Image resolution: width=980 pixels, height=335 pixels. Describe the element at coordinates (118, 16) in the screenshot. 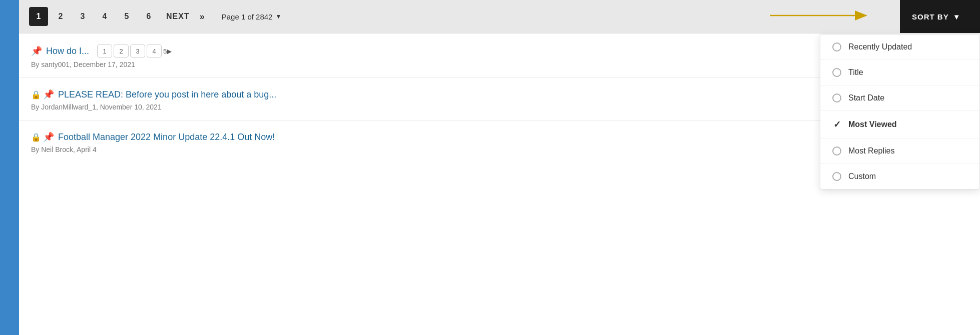

I see `page-numbers: 1 2 3 4 5 6 NEXT »` at that location.